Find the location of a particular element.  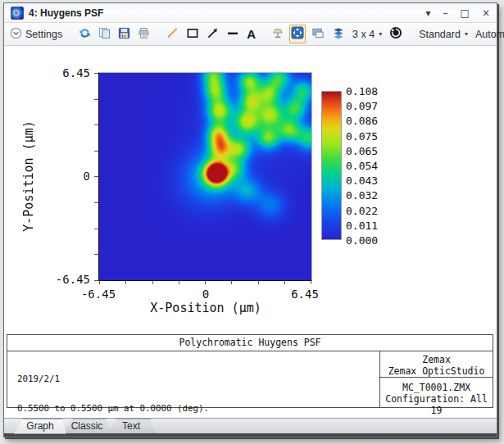

x-axis-title: X-Position (µm) is located at coordinates (205, 308).